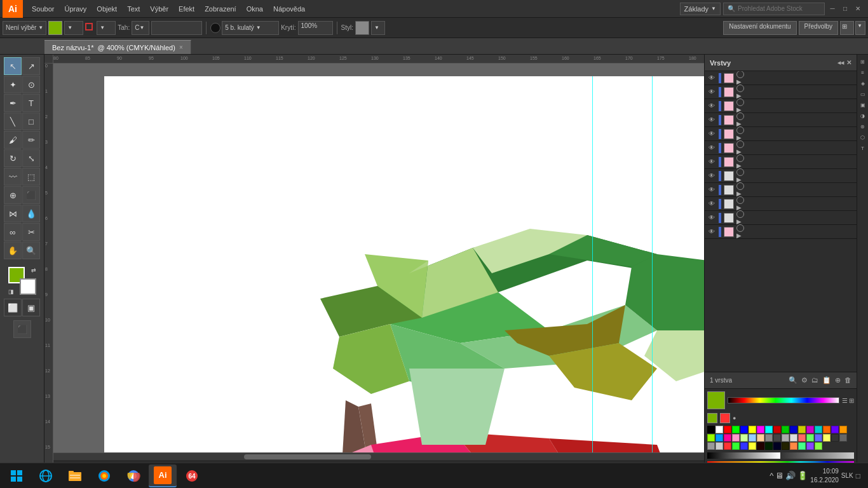 The height and width of the screenshot is (488, 868). I want to click on gradient-panel-icon: ▣, so click(863, 105).